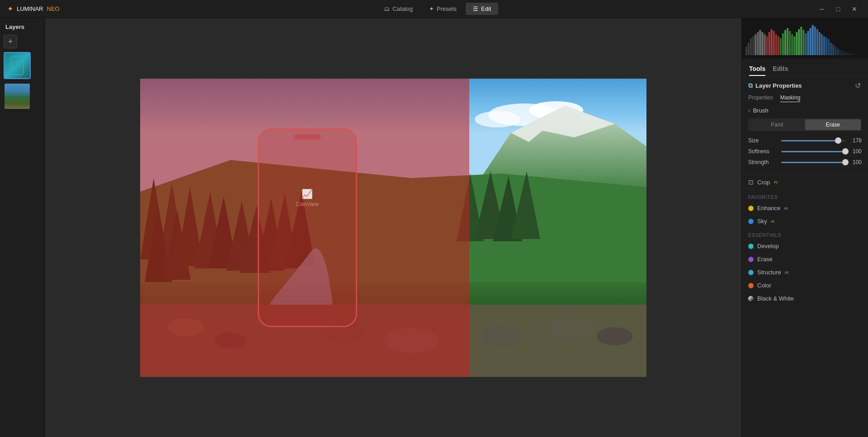 This screenshot has width=868, height=437. I want to click on crop-ai-badge: AI, so click(776, 182).